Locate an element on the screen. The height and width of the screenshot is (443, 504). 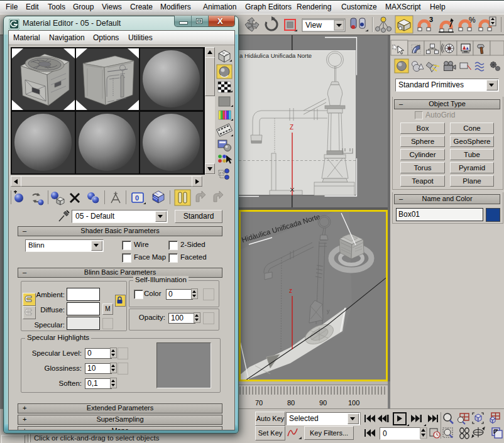
svg-text: 70 is located at coordinates (259, 403).